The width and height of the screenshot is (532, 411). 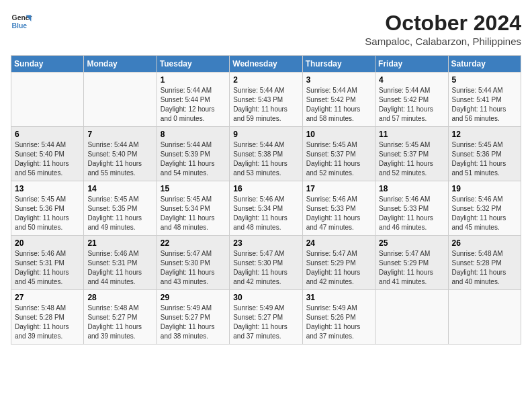 What do you see at coordinates (47, 298) in the screenshot?
I see `day-number: 27` at bounding box center [47, 298].